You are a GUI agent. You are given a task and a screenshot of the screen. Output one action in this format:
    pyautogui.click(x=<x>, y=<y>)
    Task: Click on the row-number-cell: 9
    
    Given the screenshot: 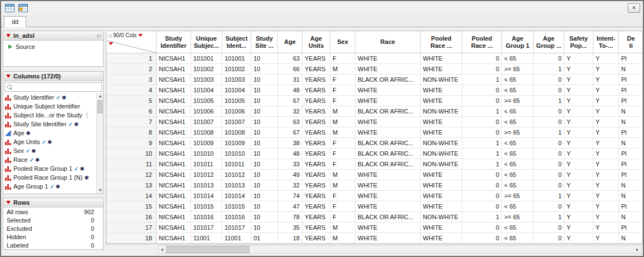 What is the action you would take?
    pyautogui.click(x=131, y=144)
    